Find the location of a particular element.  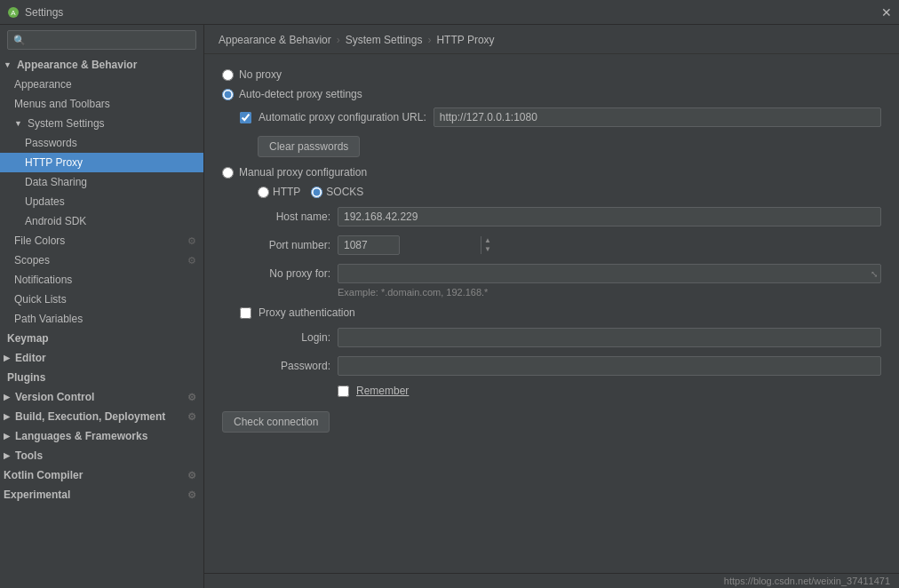

sidebar-item-scopes: Scopes ⚙ is located at coordinates (101, 260).